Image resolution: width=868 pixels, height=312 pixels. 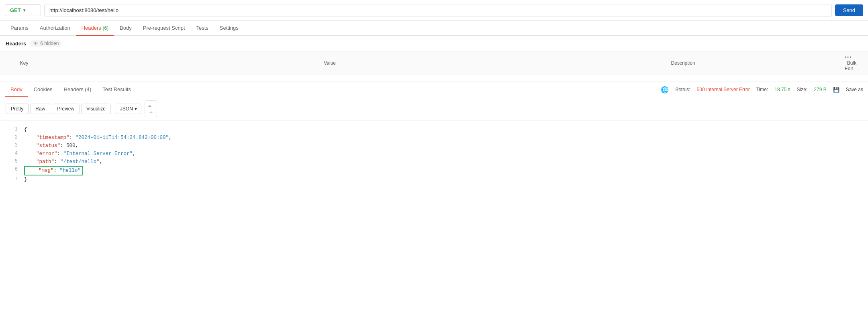 I want to click on url-bar: GET ▾ Send, so click(x=434, y=10).